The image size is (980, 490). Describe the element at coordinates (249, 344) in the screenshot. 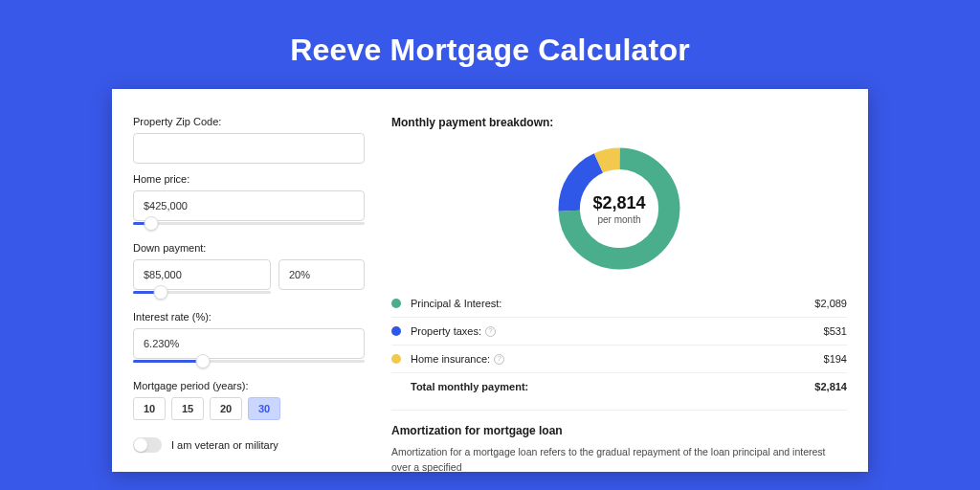

I see `interest-input` at that location.